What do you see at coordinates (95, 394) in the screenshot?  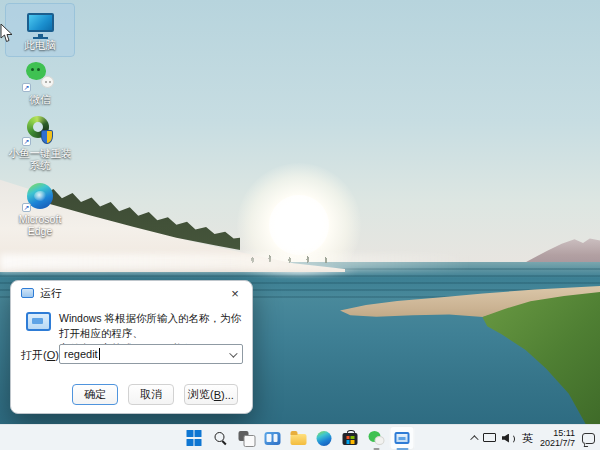 I see `ok-button: 确定` at bounding box center [95, 394].